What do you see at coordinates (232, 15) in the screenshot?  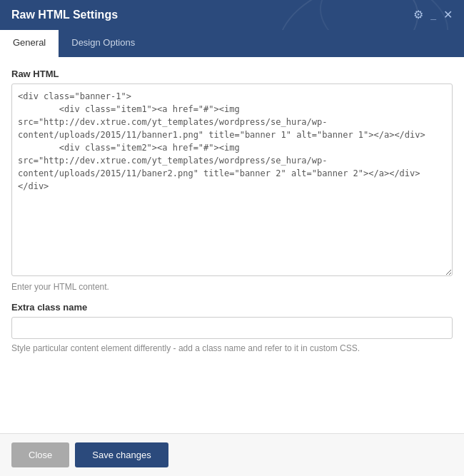 I see `modal-header: Raw HTML Settings ⚙ _ ✕` at bounding box center [232, 15].